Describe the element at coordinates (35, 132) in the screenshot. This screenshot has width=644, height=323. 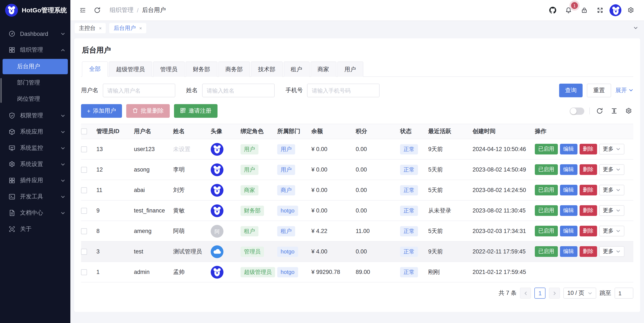
I see `sidebar-item-系统应用: 系统应用` at that location.